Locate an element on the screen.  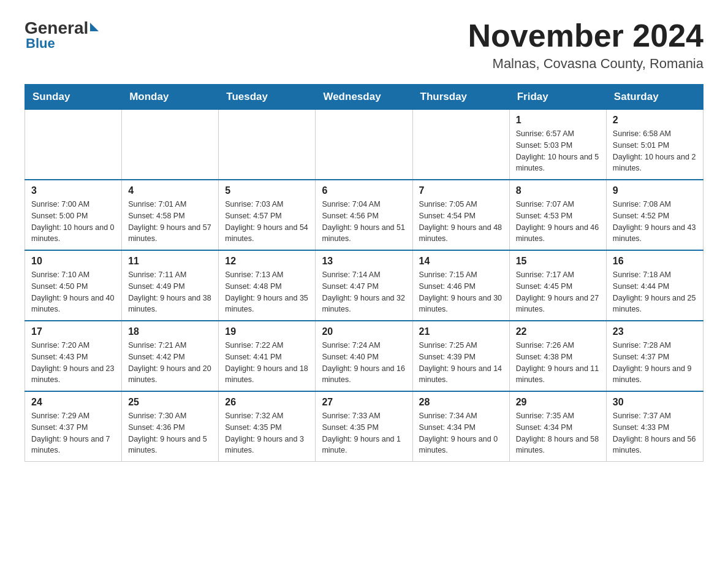
calendar-cell: 22Sunrise: 7:26 AM Sunset: 4:38 PM Dayli… is located at coordinates (558, 356).